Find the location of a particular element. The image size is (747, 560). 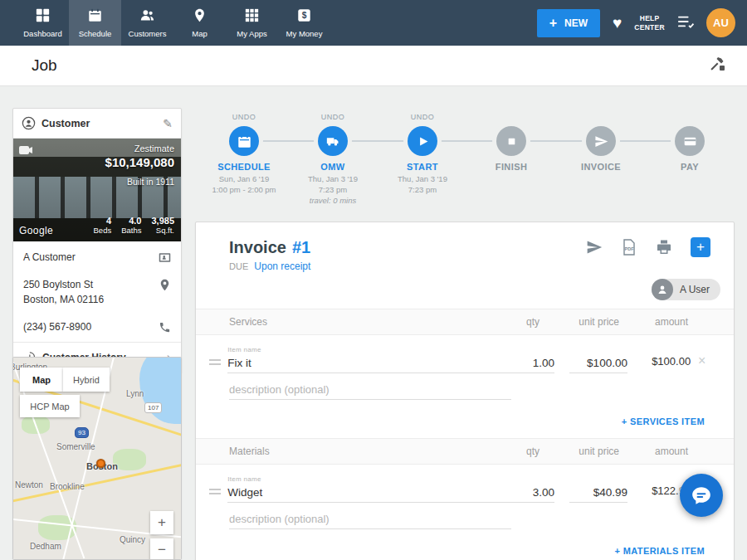

start-step-button is located at coordinates (422, 141).